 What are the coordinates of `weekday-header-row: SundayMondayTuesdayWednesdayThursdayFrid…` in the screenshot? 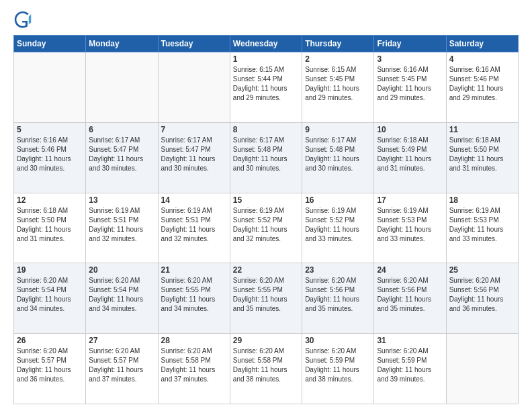 It's located at (266, 44).